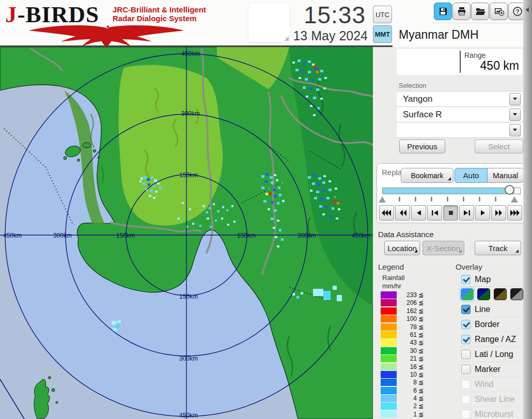  What do you see at coordinates (499, 213) in the screenshot?
I see `forward-icon` at bounding box center [499, 213].